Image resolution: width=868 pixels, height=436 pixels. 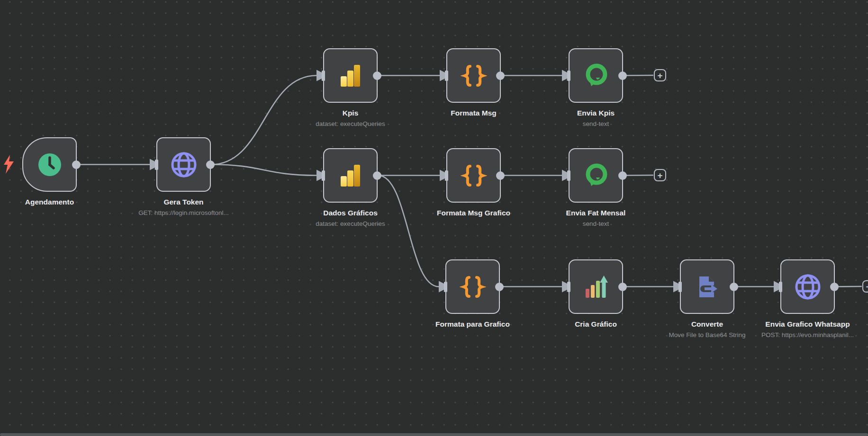 I want to click on node-title: Envia Fat Mensal, so click(x=596, y=213).